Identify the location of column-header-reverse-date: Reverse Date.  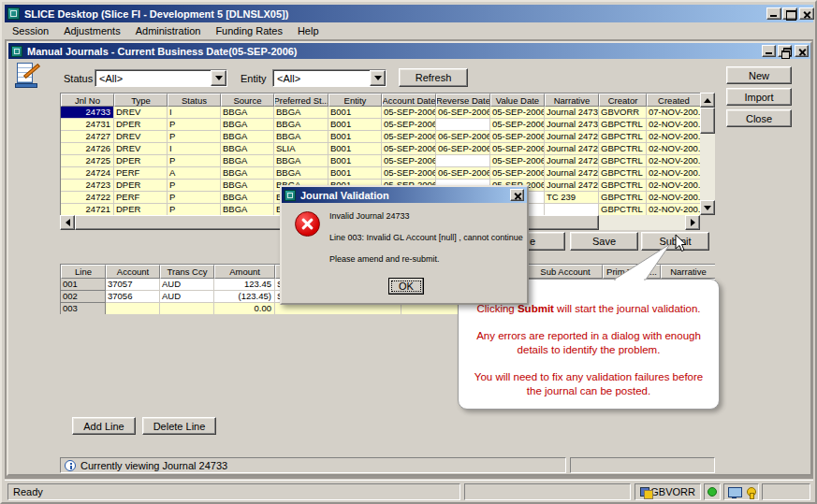
(463, 100).